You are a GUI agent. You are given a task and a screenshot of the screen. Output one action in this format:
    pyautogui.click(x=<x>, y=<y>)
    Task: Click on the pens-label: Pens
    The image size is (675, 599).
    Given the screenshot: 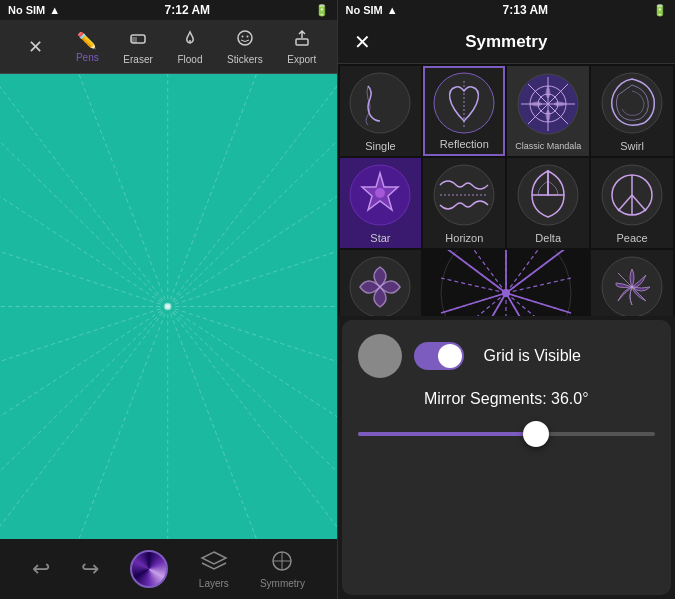 What is the action you would take?
    pyautogui.click(x=88, y=58)
    